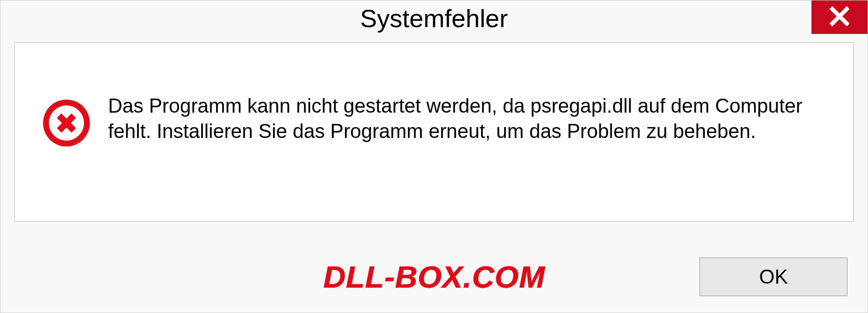 The width and height of the screenshot is (868, 313). I want to click on close-icon, so click(840, 17).